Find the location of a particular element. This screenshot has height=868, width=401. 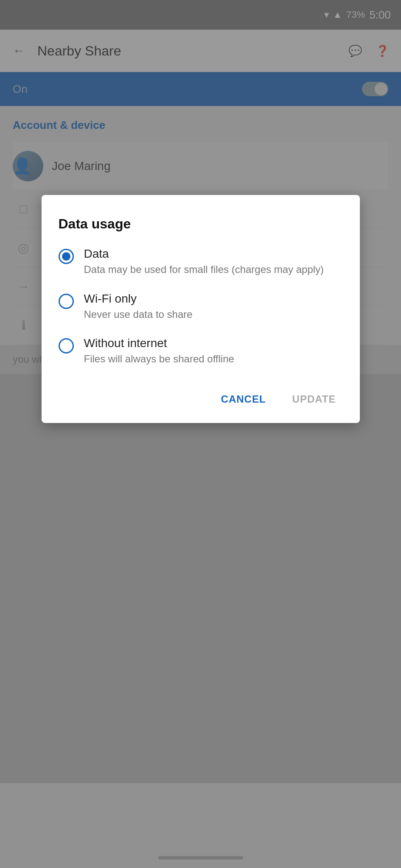

cancel-button: CANCEL is located at coordinates (244, 399).